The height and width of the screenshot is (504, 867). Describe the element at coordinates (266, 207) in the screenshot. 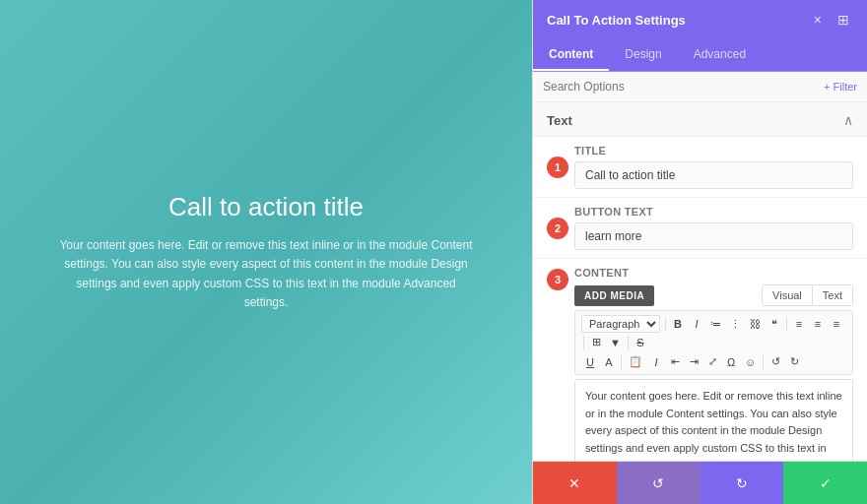

I see `canvas-title: Call to action title` at that location.